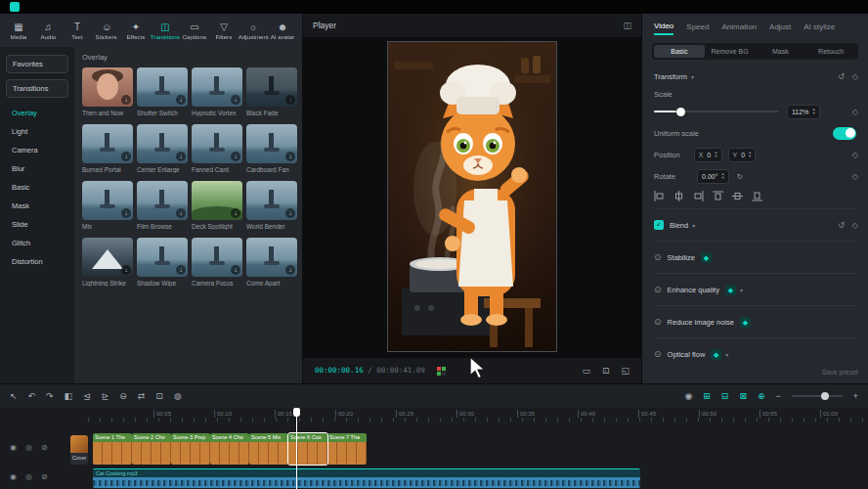 Image resolution: width=868 pixels, height=489 pixels. What do you see at coordinates (108, 209) in the screenshot?
I see `transition-item: ↓Mix` at bounding box center [108, 209].